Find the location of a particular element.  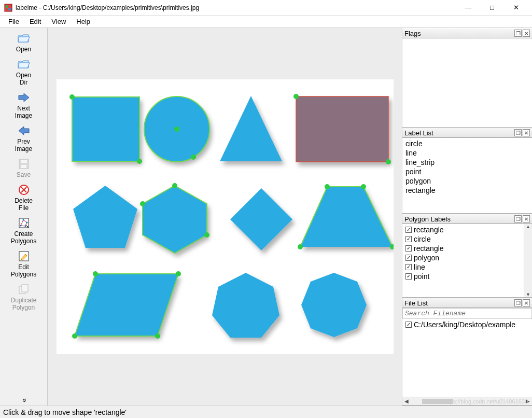

prev-image-label: Prev Image is located at coordinates (24, 145).